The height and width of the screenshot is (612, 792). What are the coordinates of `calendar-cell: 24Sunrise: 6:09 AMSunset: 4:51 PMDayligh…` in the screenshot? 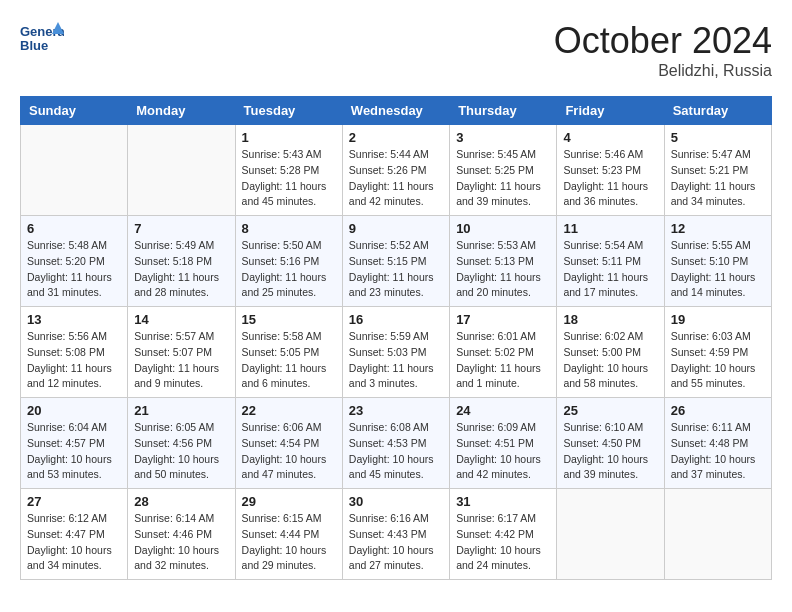 It's located at (504, 444).